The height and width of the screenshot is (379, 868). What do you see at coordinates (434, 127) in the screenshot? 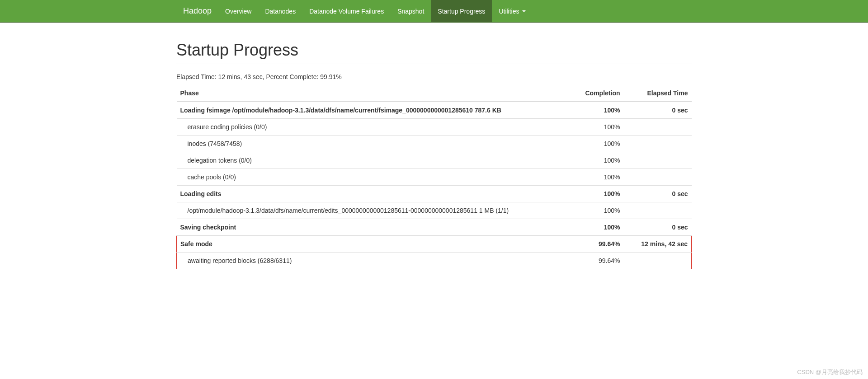
I see `table-row: erasure coding policies (0/0)100%` at bounding box center [434, 127].